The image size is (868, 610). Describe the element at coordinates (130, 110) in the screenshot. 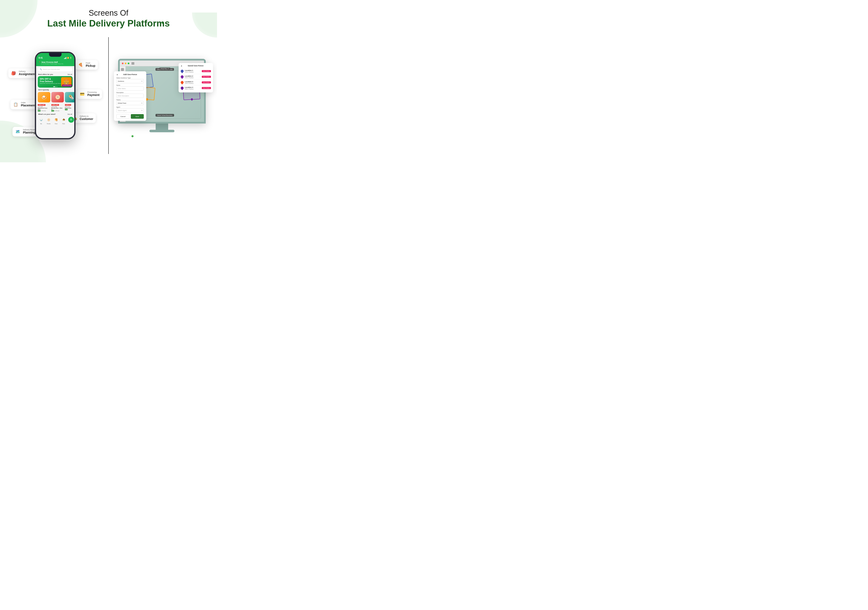

I see `agent-select: Search Agent ▾` at that location.